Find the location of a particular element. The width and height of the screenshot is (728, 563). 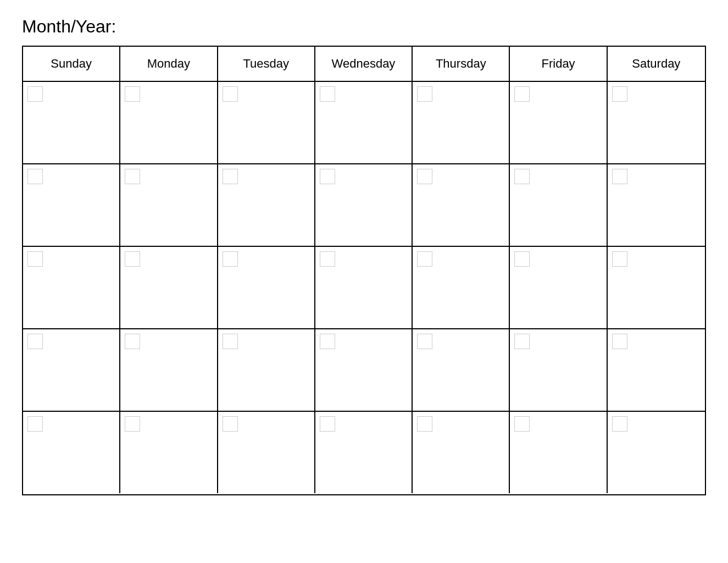

cell-r4-mon is located at coordinates (169, 370).